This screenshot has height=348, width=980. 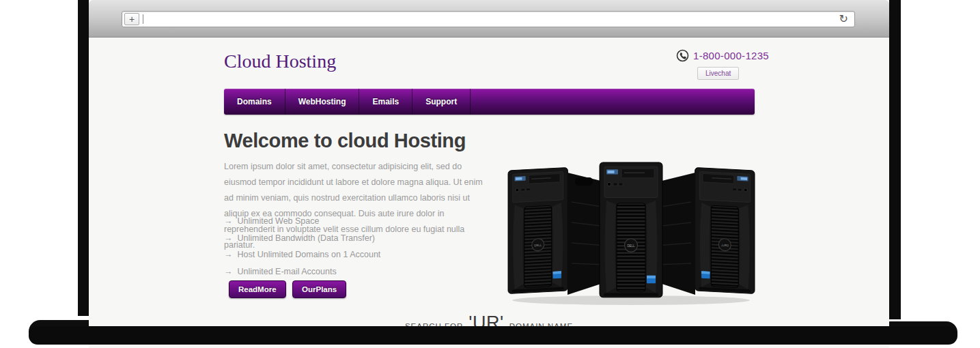 I want to click on phone-icon, so click(x=683, y=56).